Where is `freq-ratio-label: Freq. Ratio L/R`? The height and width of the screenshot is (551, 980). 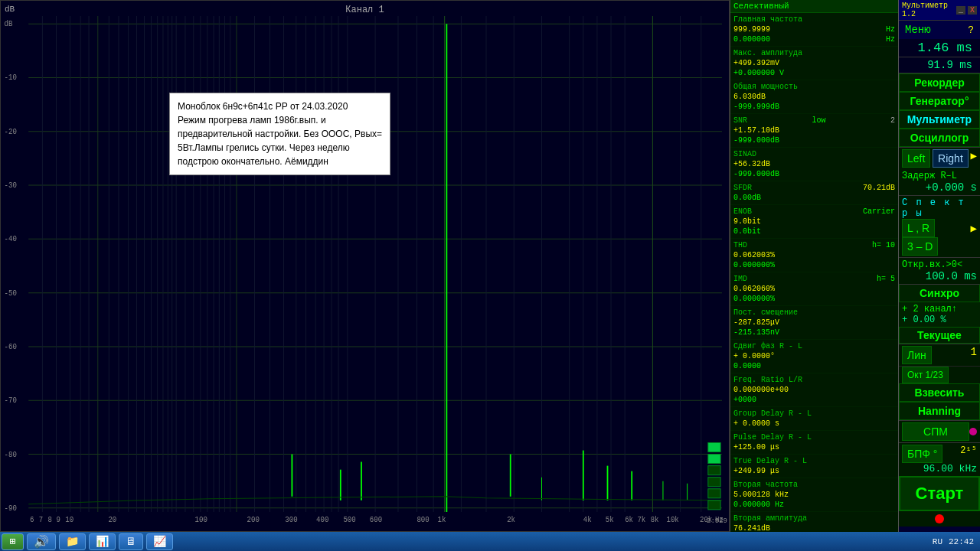 freq-ratio-label: Freq. Ratio L/R is located at coordinates (768, 380).